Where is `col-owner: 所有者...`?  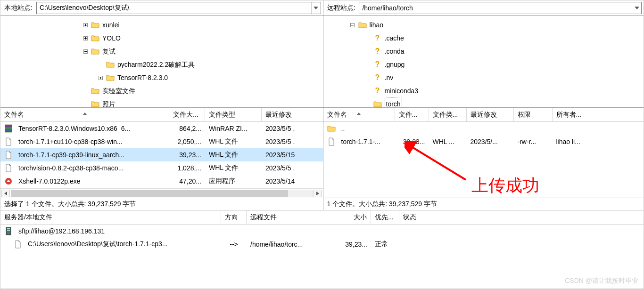 col-owner: 所有者... is located at coordinates (576, 115).